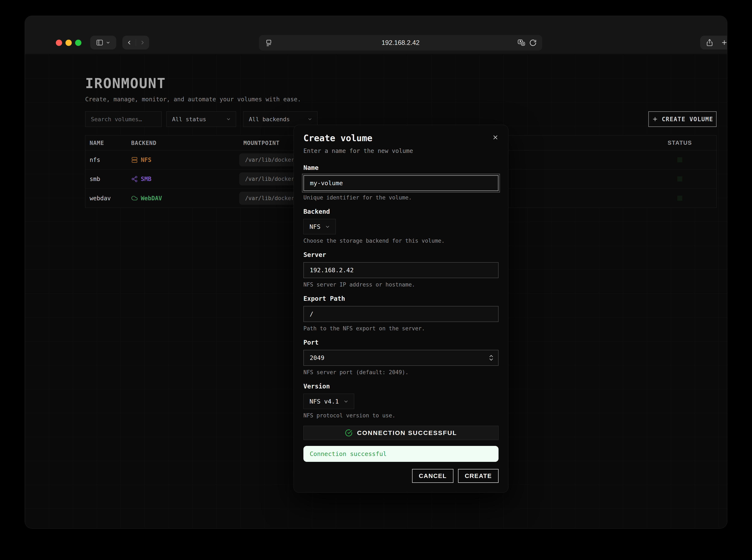  Describe the element at coordinates (401, 476) in the screenshot. I see `modal-footer: CANCEL CREATE` at that location.